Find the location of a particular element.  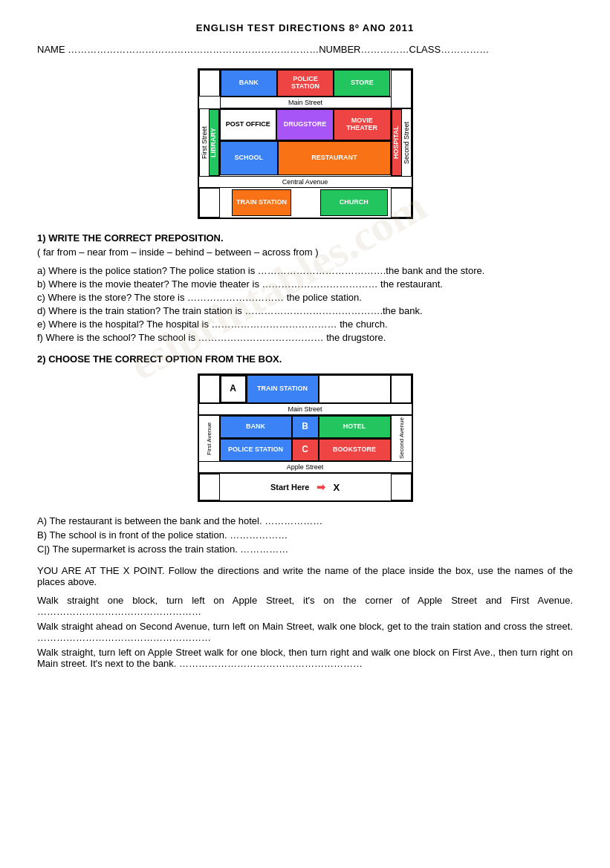

map1: BANK POLICE STATION STORE Main Street Fi… is located at coordinates (305, 144).